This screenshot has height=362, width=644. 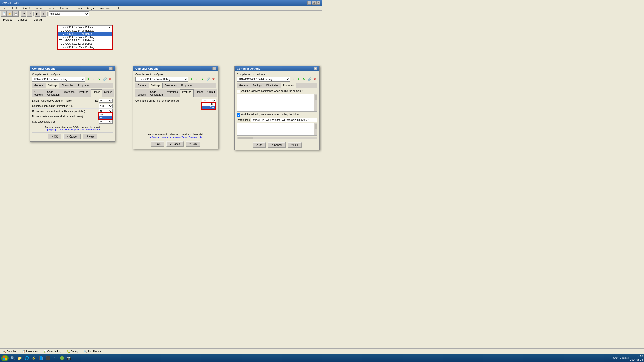 I want to click on dialog2-subtab-output: Output, so click(x=211, y=93).